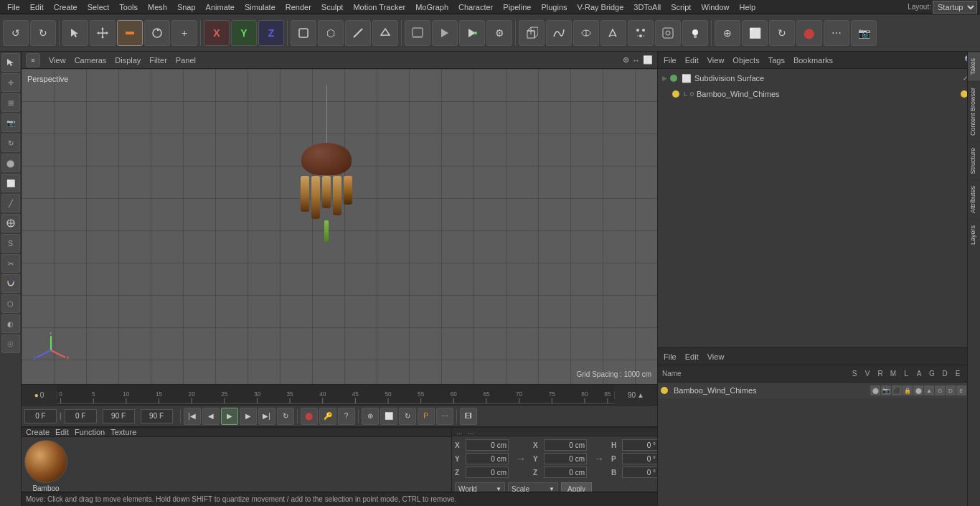 The image size is (980, 506). What do you see at coordinates (875, 390) in the screenshot?
I see `attr-icon-1: ⬤` at bounding box center [875, 390].